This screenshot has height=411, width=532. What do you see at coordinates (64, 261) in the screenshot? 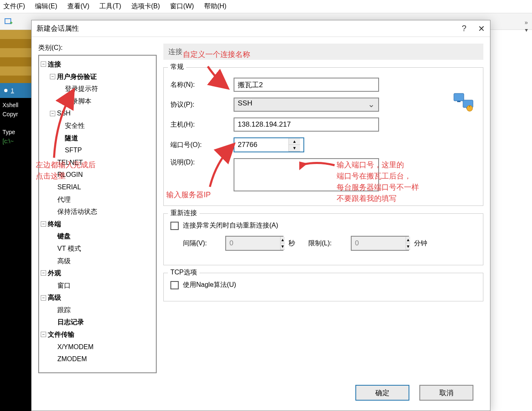
I see `tree-advanced-term: 高级` at bounding box center [64, 261].